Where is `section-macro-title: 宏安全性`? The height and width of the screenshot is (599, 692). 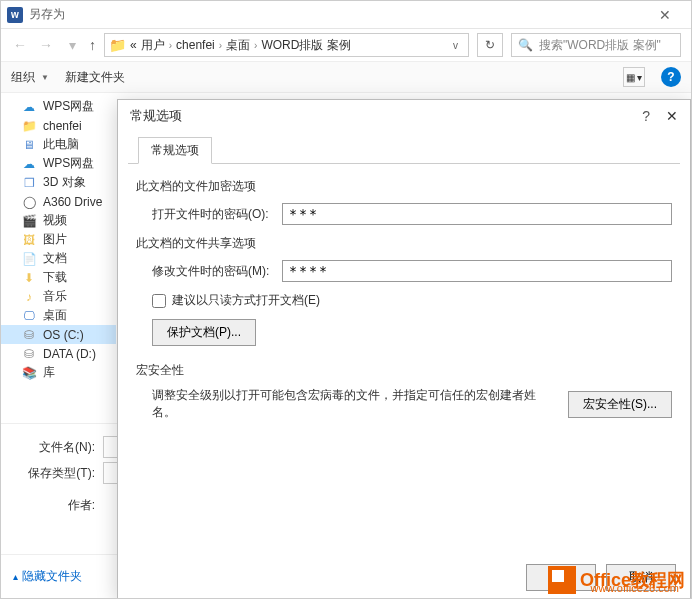
section-macro-title: 宏安全性 is located at coordinates (404, 370).